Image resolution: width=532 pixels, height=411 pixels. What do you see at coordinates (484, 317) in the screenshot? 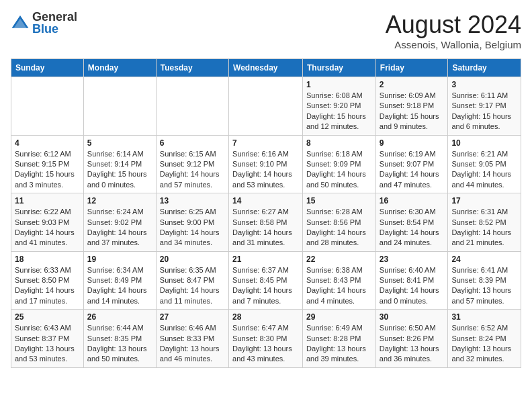
I see `day-number: 31` at bounding box center [484, 317].